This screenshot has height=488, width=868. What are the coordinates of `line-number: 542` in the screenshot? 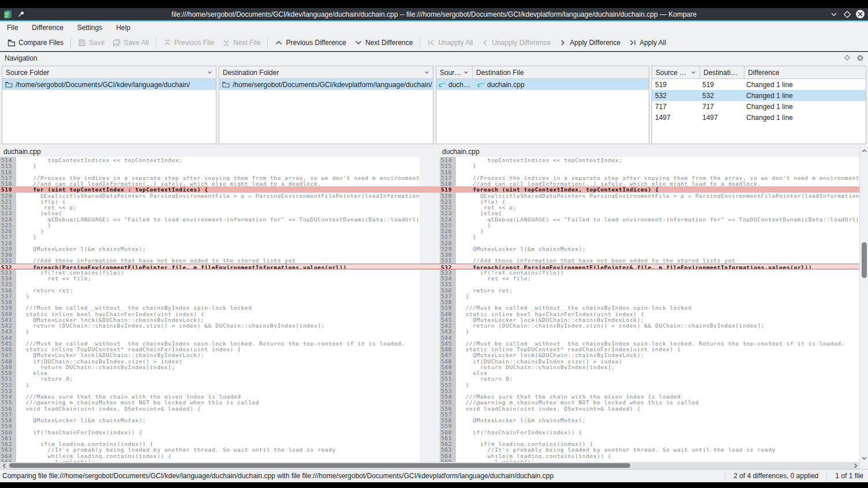 It's located at (448, 325).